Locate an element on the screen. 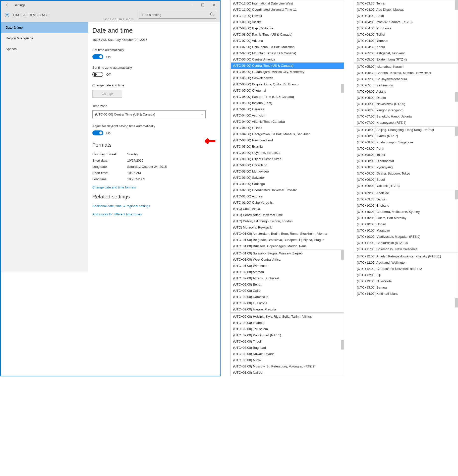 The width and height of the screenshot is (458, 476). timezone-option: (UTC-03:30) Newfoundland is located at coordinates (287, 140).